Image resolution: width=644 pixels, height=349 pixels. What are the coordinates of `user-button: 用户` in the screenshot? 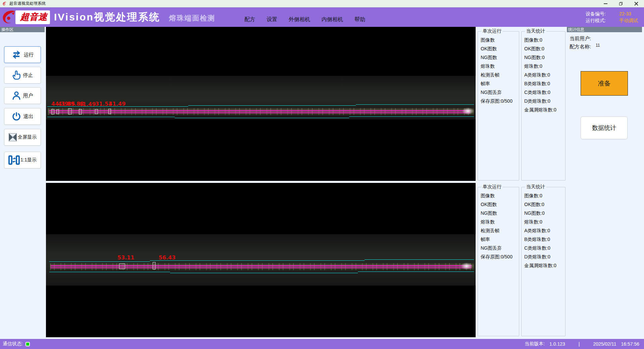 It's located at (22, 96).